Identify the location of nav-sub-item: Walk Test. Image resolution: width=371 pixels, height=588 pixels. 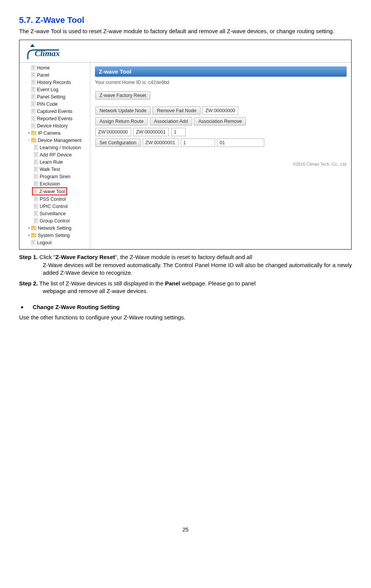
(55, 169).